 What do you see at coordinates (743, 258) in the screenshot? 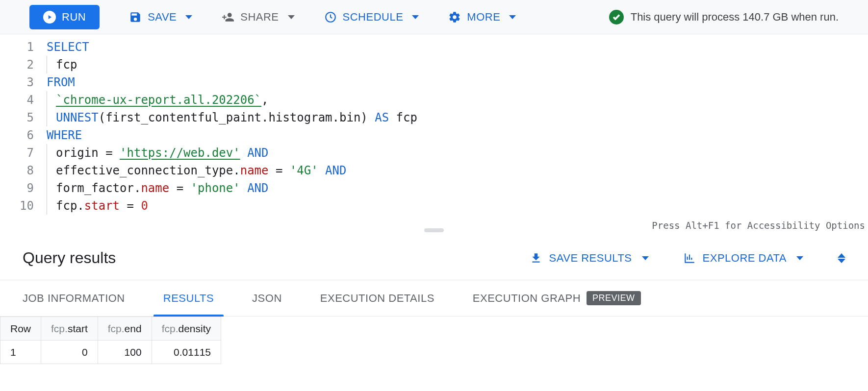
I see `explore-data-button: EXPLORE DATA` at bounding box center [743, 258].